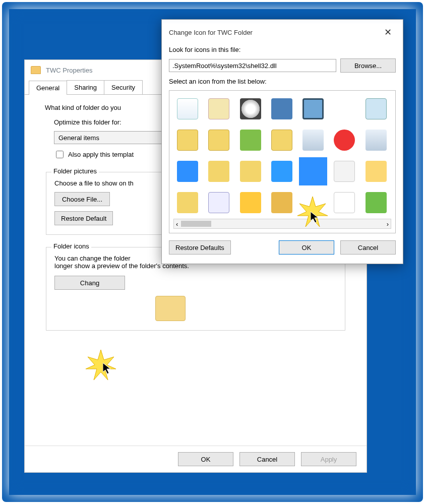  What do you see at coordinates (376, 140) in the screenshot?
I see `icon-option-id-card` at bounding box center [376, 140].